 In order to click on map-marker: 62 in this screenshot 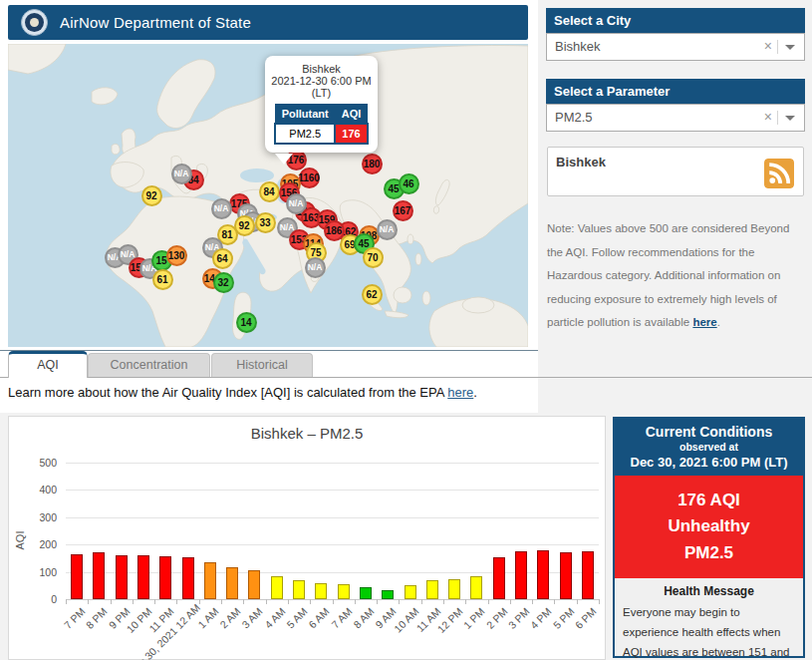, I will do `click(373, 295)`.